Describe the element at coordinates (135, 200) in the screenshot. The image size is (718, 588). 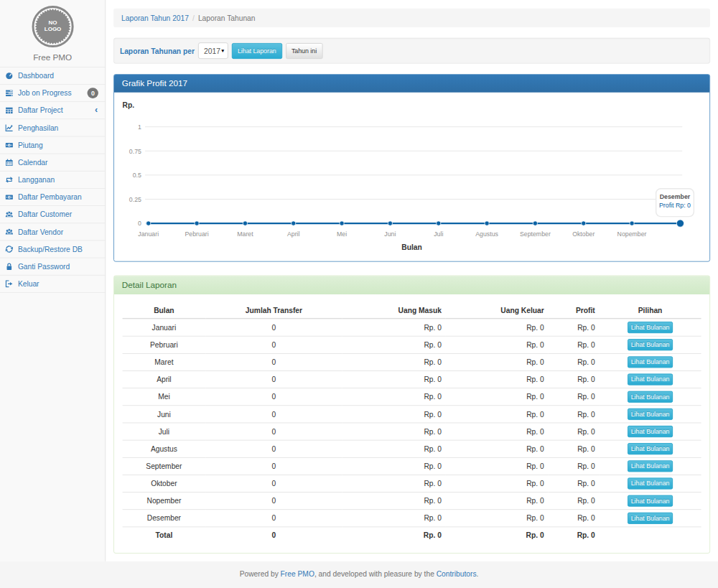
I see `svg-text: 0.25` at that location.